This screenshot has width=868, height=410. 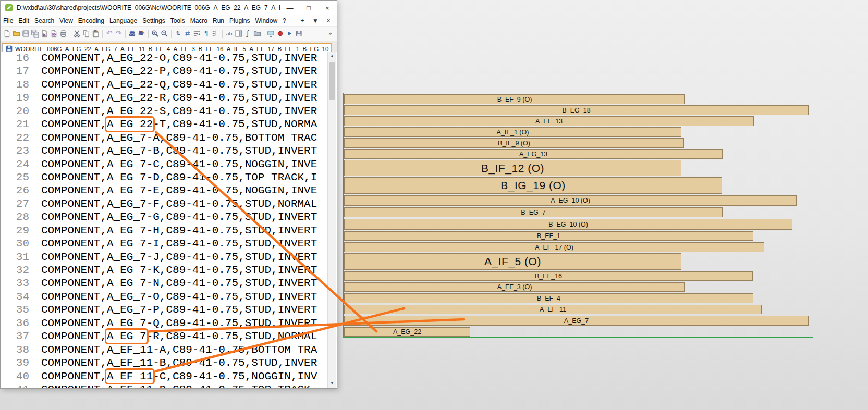 What do you see at coordinates (218, 21) in the screenshot?
I see `menu-run: Run` at bounding box center [218, 21].